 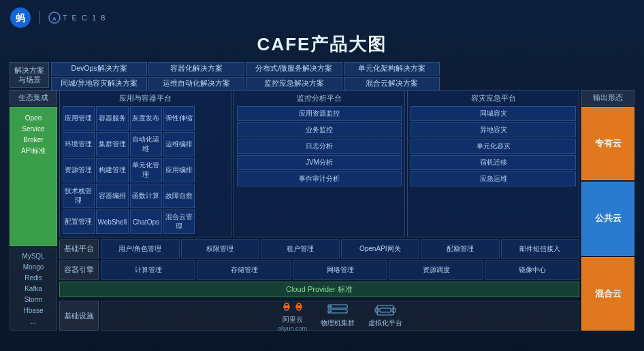 What do you see at coordinates (385, 316) in the screenshot?
I see `infra-virtual: 虚拟化平台` at bounding box center [385, 316].